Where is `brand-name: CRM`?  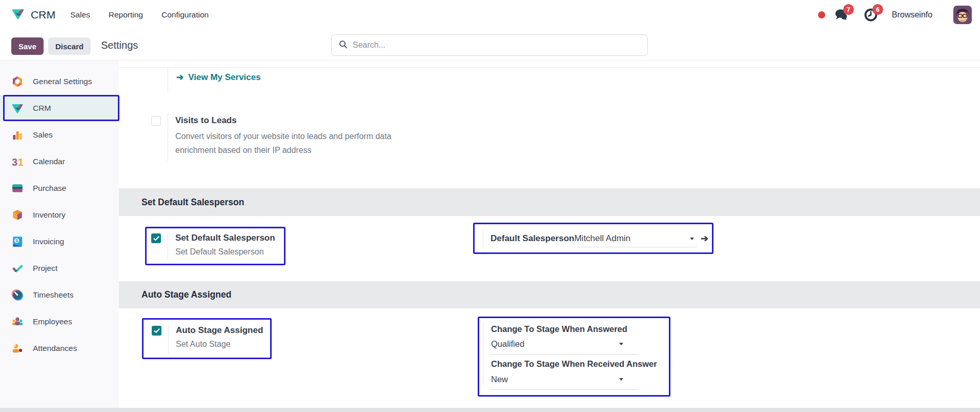 brand-name: CRM is located at coordinates (43, 15).